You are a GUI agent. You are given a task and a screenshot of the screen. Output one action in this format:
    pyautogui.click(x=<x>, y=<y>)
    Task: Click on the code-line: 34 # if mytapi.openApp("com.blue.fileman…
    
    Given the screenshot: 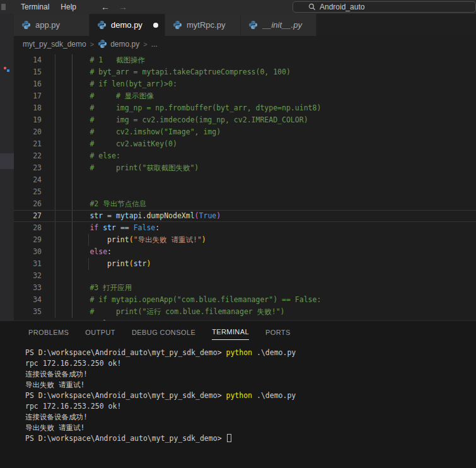 What is the action you would take?
    pyautogui.click(x=245, y=300)
    